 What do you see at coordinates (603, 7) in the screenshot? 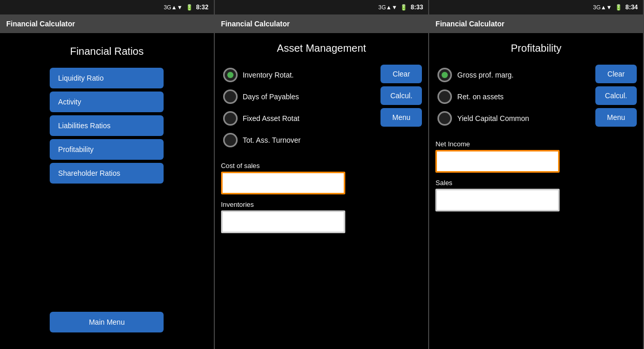
I see `signal-icon-3: 3G▲▼` at bounding box center [603, 7].